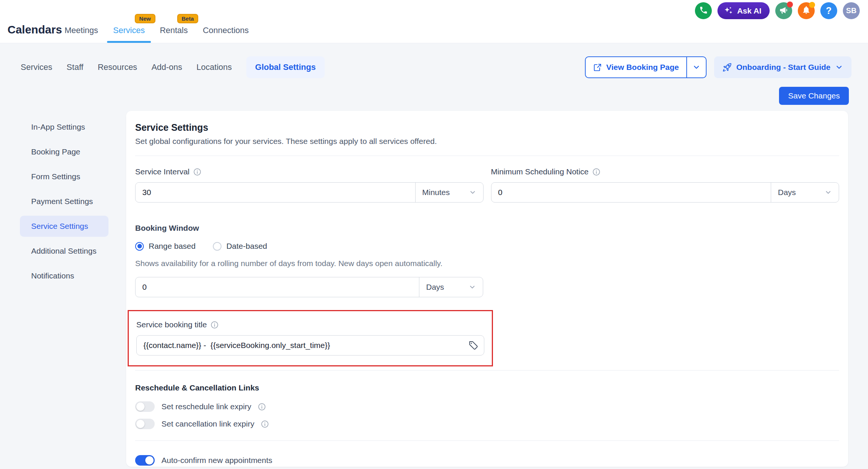 The image size is (868, 469). What do you see at coordinates (309, 287) in the screenshot?
I see `booking-window-input-group: 0 Days` at bounding box center [309, 287].